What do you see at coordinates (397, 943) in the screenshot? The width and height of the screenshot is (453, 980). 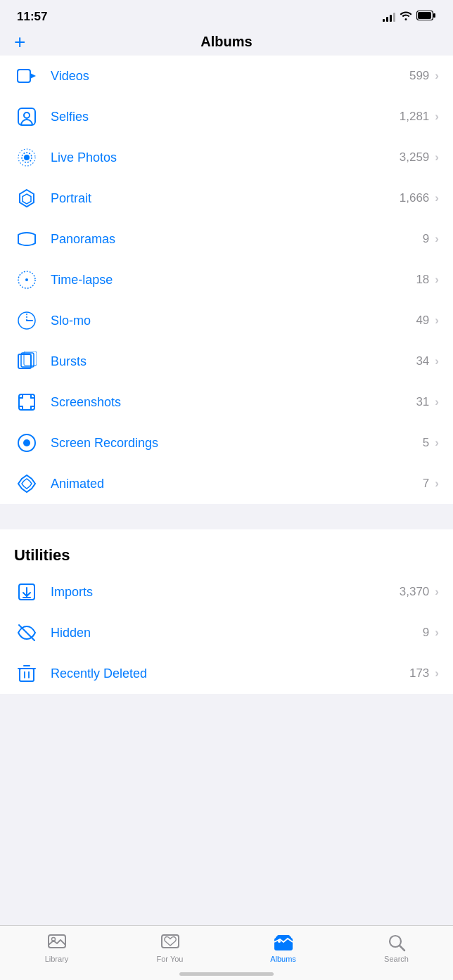 I see `search-tab-icon` at bounding box center [397, 943].